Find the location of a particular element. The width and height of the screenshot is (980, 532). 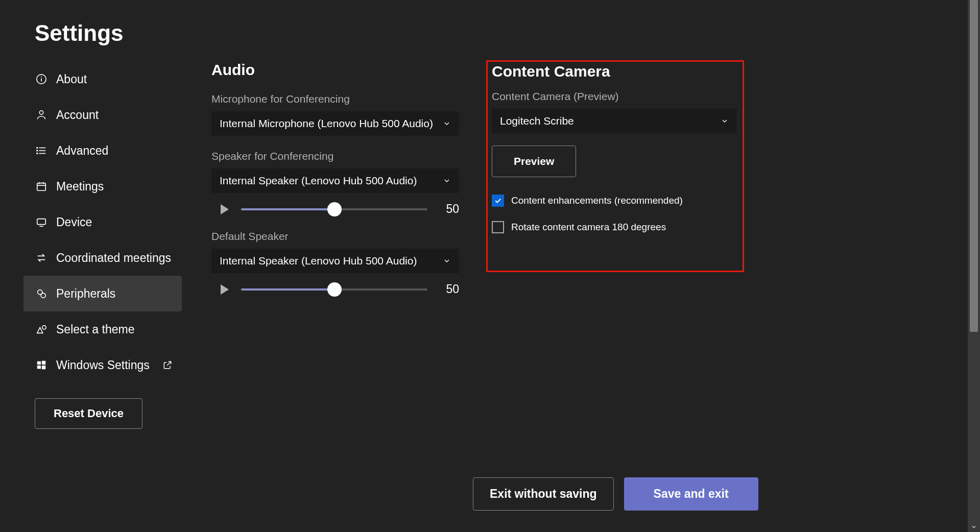

content-camera-label: Content Camera (Preview) is located at coordinates (614, 96).